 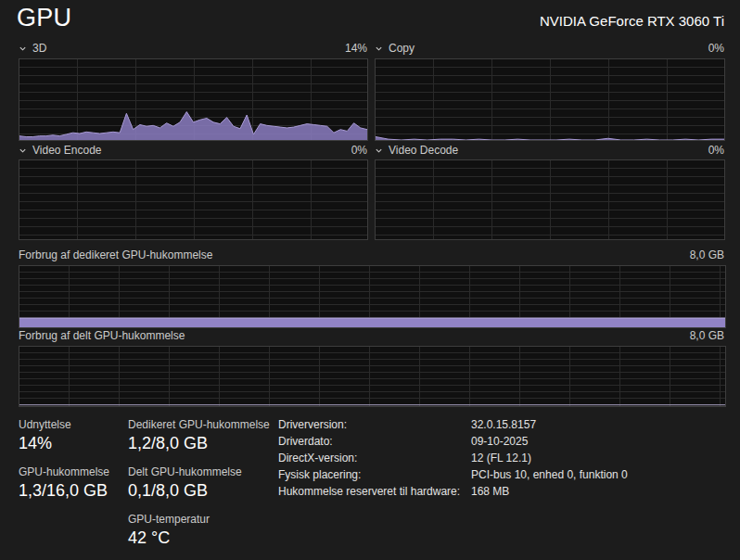 What do you see at coordinates (169, 519) in the screenshot?
I see `stat-label: GPU-temperatur` at bounding box center [169, 519].